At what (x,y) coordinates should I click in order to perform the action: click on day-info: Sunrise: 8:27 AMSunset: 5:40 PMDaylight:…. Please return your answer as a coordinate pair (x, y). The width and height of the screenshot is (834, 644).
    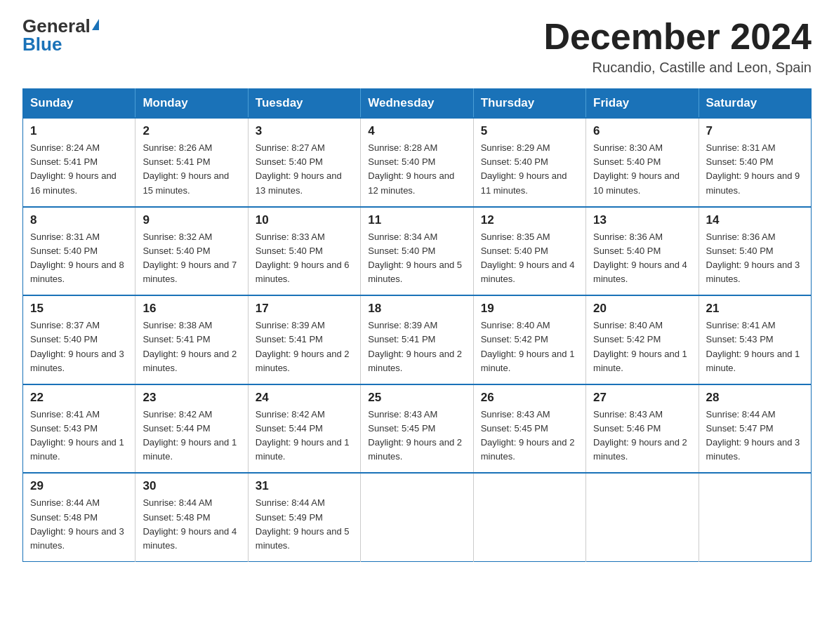
    Looking at the image, I should click on (305, 170).